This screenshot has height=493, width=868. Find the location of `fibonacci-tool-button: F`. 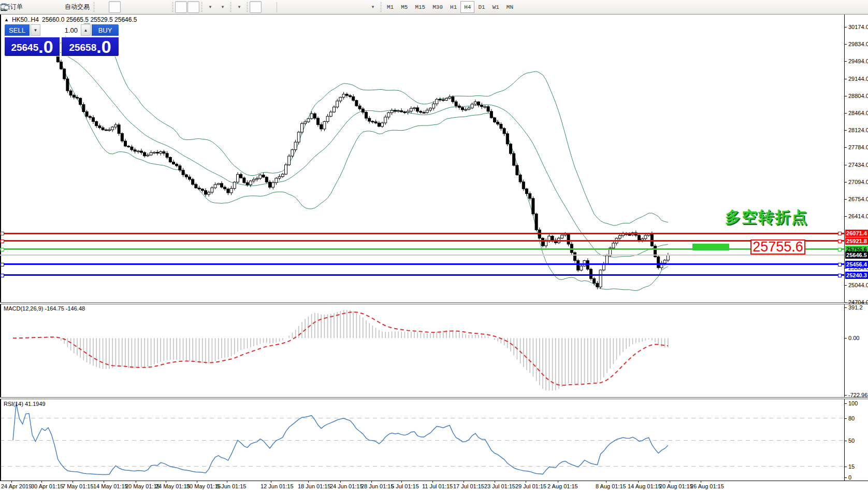

fibonacci-tool-button: F is located at coordinates (336, 7).